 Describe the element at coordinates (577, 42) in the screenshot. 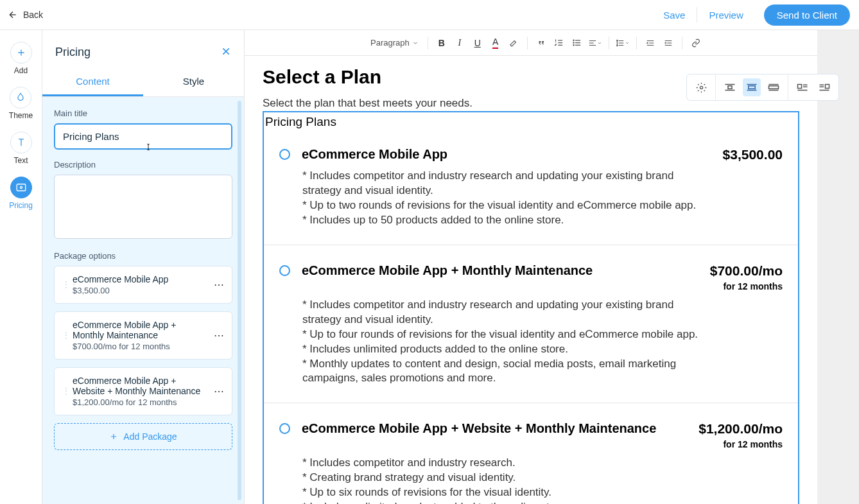

I see `list-ul-icon` at that location.